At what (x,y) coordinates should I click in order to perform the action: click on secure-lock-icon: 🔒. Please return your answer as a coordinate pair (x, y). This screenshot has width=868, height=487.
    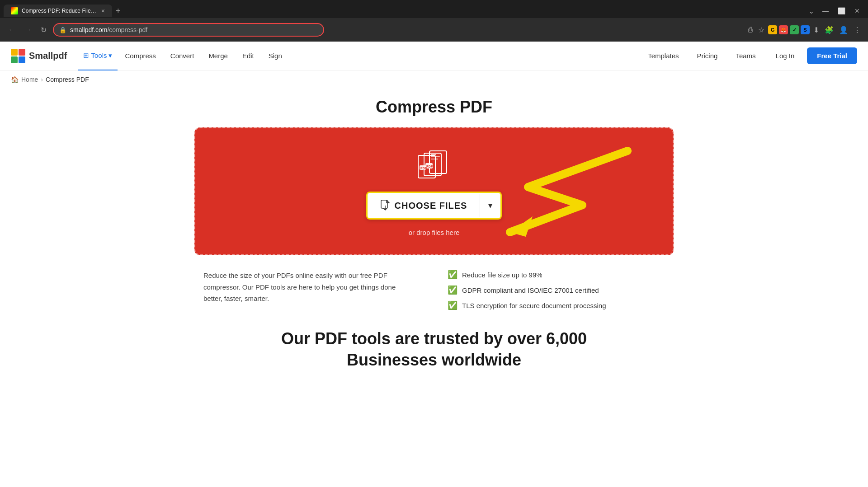
    Looking at the image, I should click on (63, 30).